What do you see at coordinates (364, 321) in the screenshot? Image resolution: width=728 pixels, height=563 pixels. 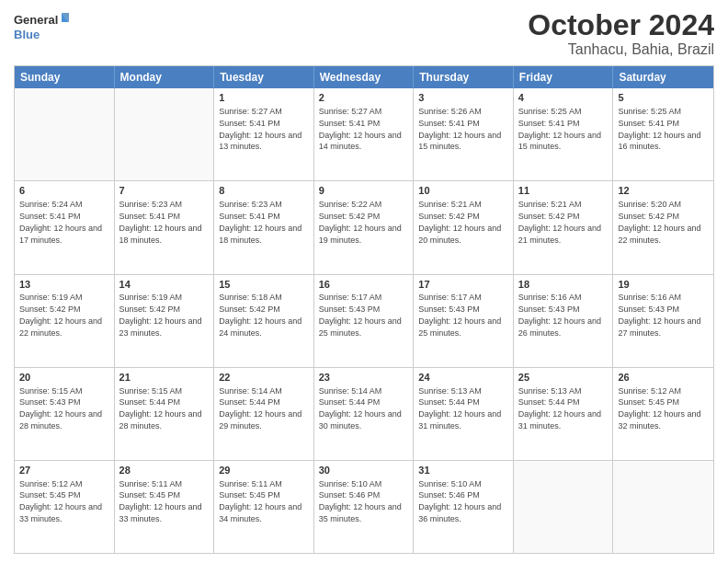 I see `calendar-cell: 16Sunrise: 5:17 AMSunset: 5:43 PMDayligh…` at bounding box center [364, 321].